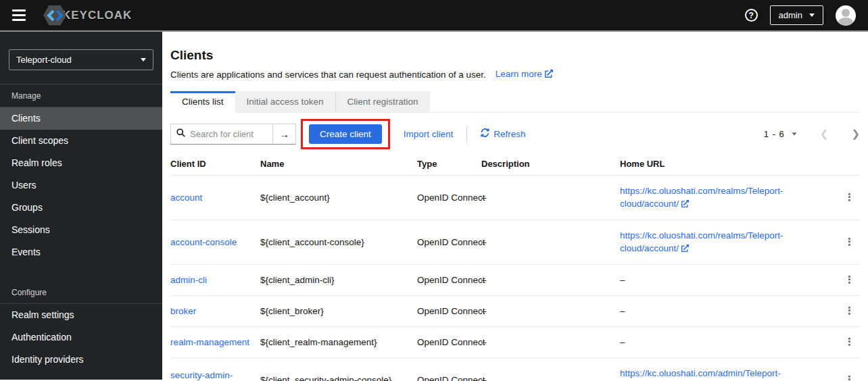 This screenshot has width=868, height=381. What do you see at coordinates (825, 134) in the screenshot?
I see `pagination-prev-icon: ❮` at bounding box center [825, 134].